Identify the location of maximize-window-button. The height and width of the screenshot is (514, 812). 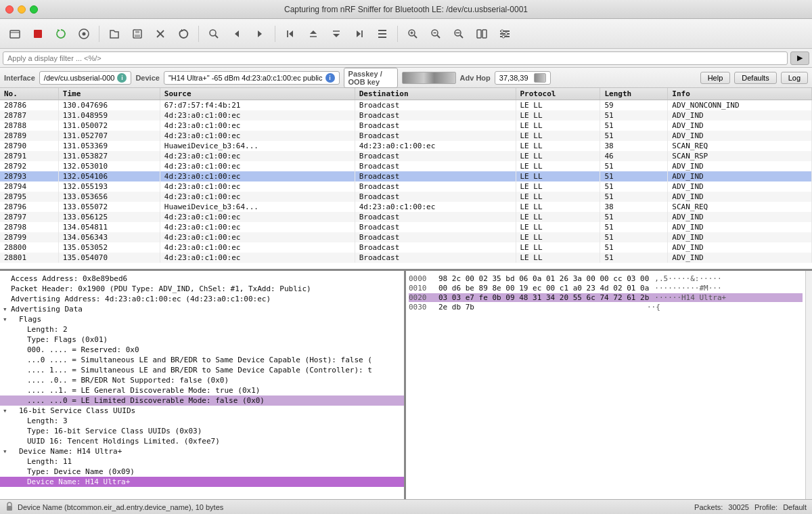
(34, 9).